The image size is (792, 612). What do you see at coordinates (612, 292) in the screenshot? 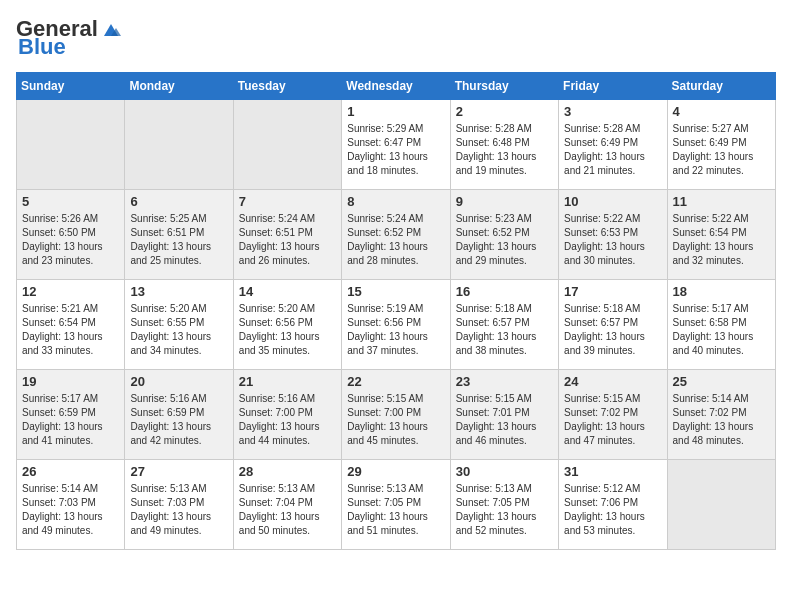
I see `day-number: 17` at bounding box center [612, 292].